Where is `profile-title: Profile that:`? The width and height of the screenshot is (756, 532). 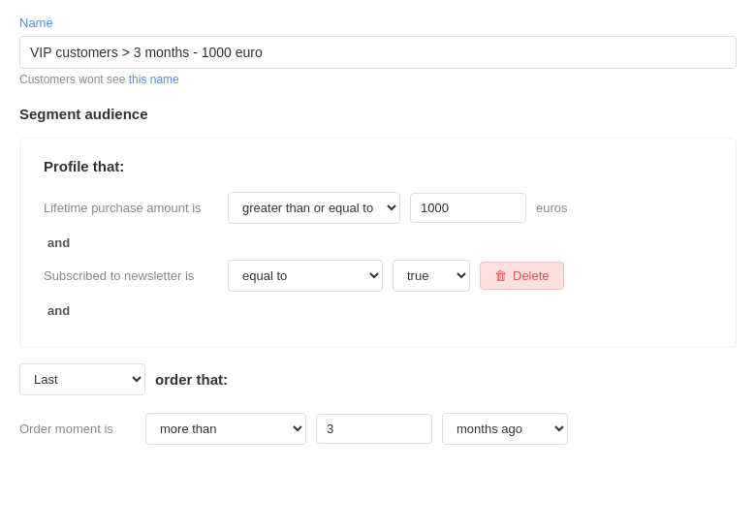
profile-title: Profile that: is located at coordinates (378, 167).